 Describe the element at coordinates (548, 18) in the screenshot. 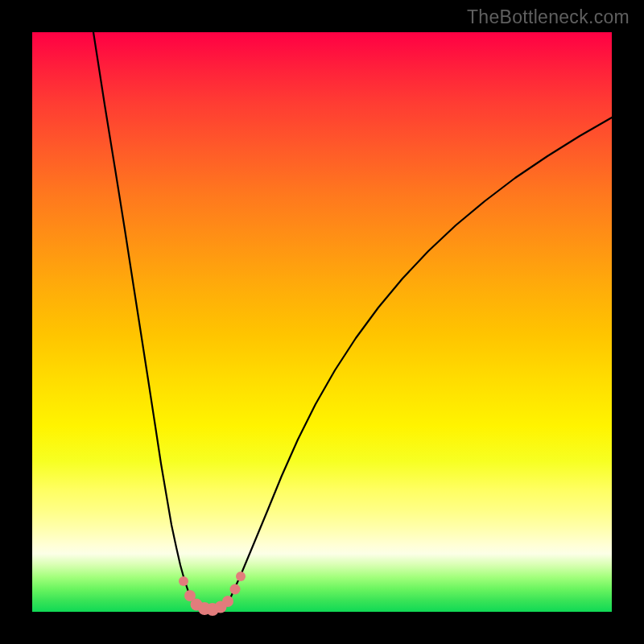

I see `watermark-text: TheBottleneck.com` at that location.